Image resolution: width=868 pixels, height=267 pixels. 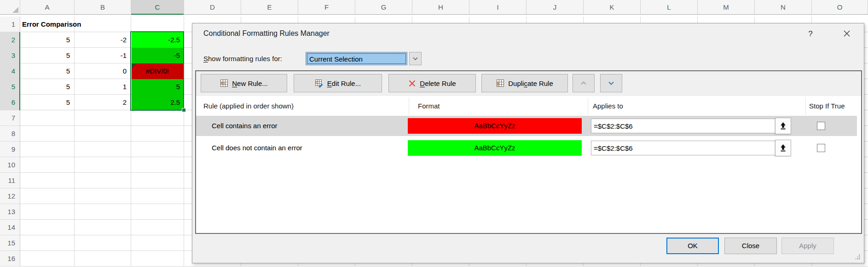 What do you see at coordinates (783, 7) in the screenshot?
I see `column-header-n: N` at bounding box center [783, 7].